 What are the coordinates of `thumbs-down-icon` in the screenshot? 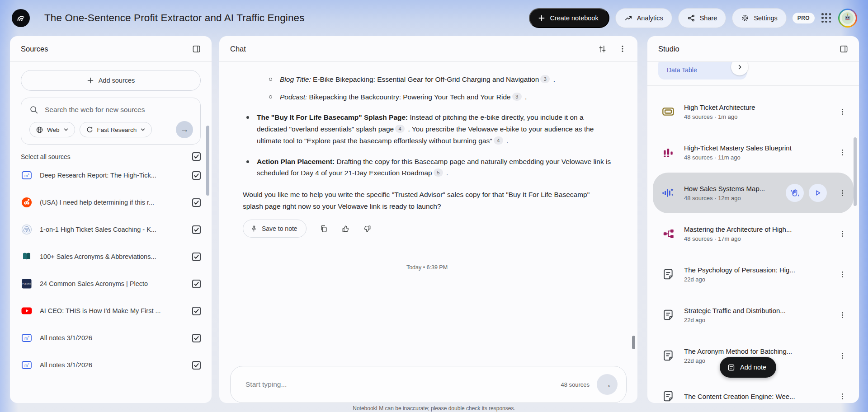 It's located at (367, 229).